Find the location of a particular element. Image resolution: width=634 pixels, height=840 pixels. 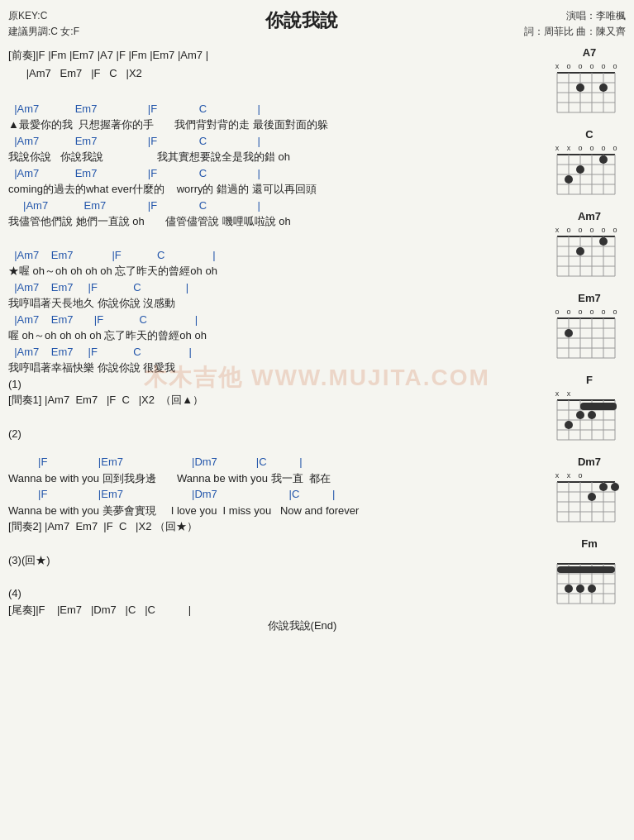

chord-name-em7: Em7 is located at coordinates (589, 298).